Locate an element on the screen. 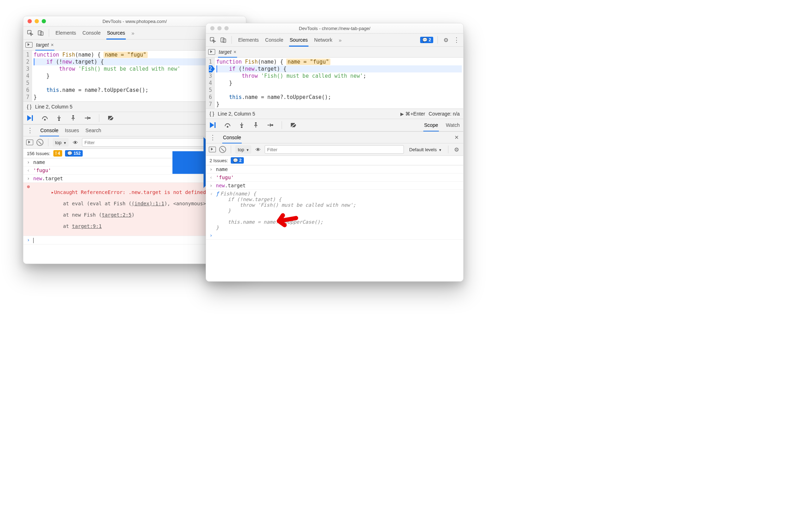 Image resolution: width=812 pixels, height=506 pixels. settings-icon is located at coordinates (446, 40).